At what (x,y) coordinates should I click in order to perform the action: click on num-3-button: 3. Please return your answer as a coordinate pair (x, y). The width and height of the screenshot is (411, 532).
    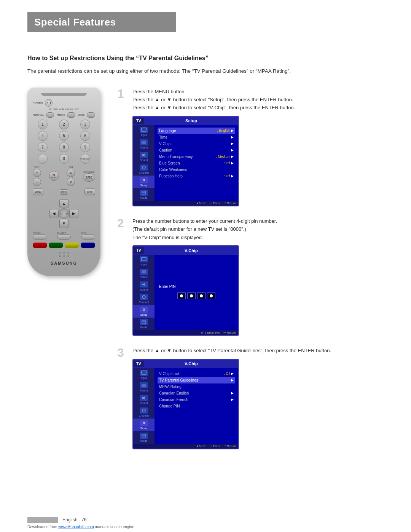
    Looking at the image, I should click on (85, 125).